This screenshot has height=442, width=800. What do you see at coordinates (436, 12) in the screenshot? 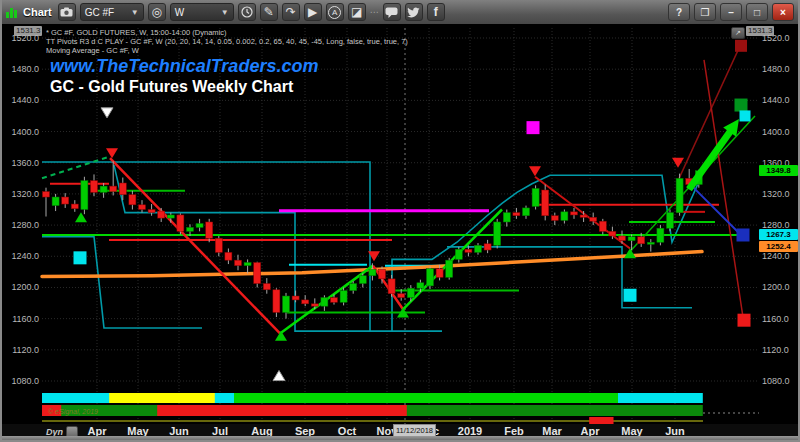
I see `facebook-button: f` at bounding box center [436, 12].